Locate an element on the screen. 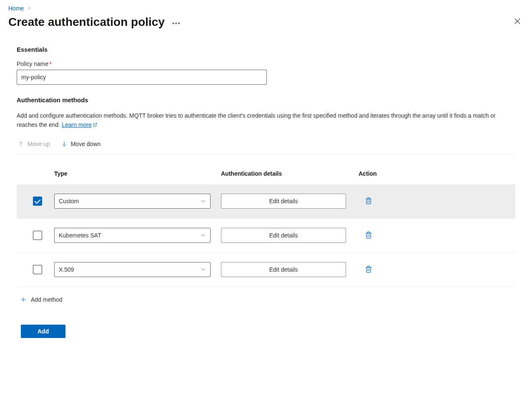 Image resolution: width=532 pixels, height=396 pixels. required-star-icon: * is located at coordinates (50, 64).